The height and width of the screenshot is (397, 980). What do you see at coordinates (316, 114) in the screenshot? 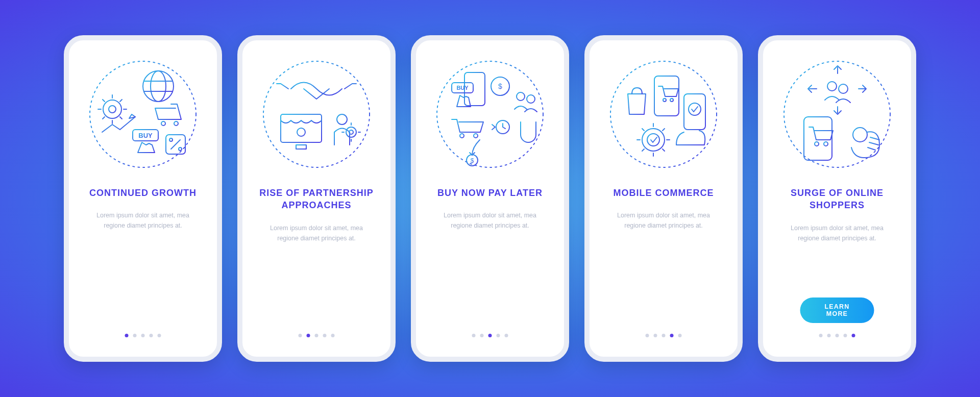
I see `illustration-partnership-icon` at bounding box center [316, 114].